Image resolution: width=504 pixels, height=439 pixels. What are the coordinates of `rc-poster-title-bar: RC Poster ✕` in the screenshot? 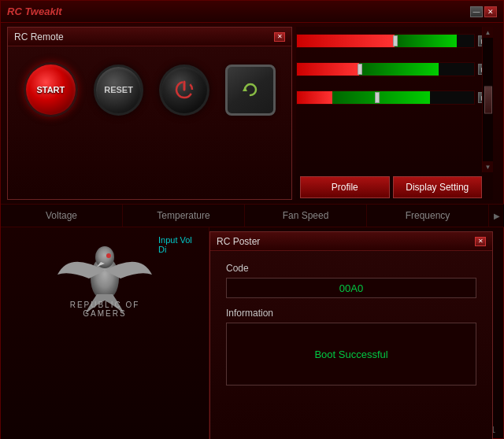 It's located at (351, 242).